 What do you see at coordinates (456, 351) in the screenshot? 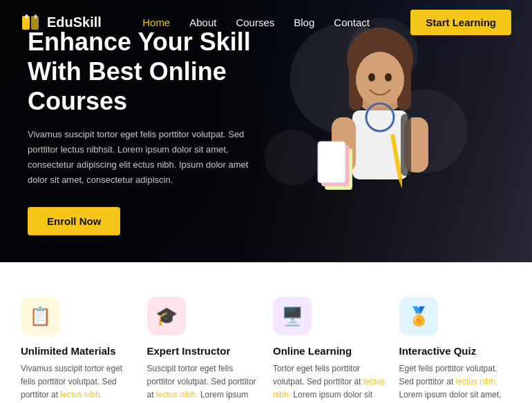
I see `feature-title-quiz: Interactive Quiz` at bounding box center [456, 351].